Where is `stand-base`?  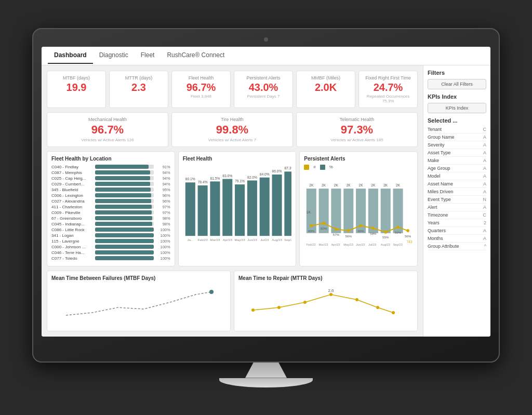 stand-base is located at coordinates (266, 383).